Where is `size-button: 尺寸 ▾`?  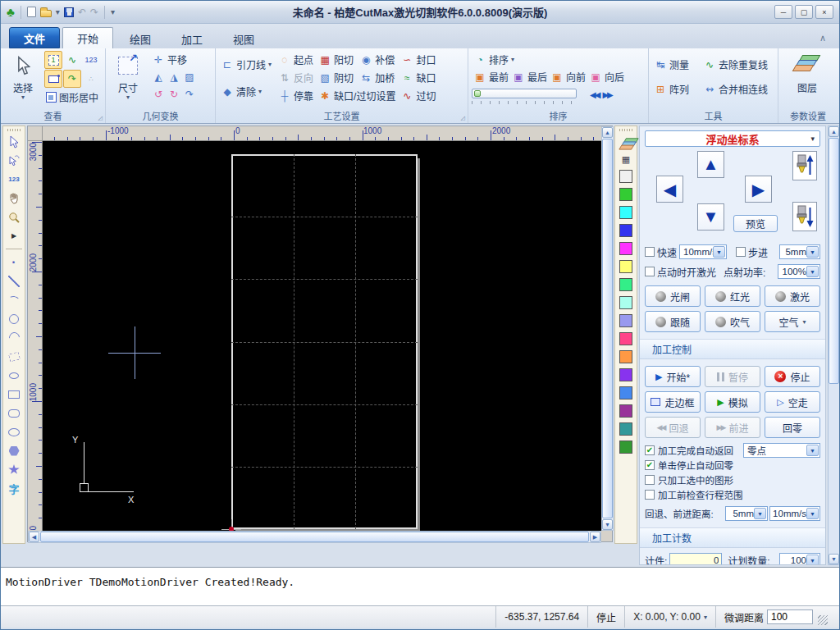
size-button: 尺寸 ▾ is located at coordinates (128, 80).